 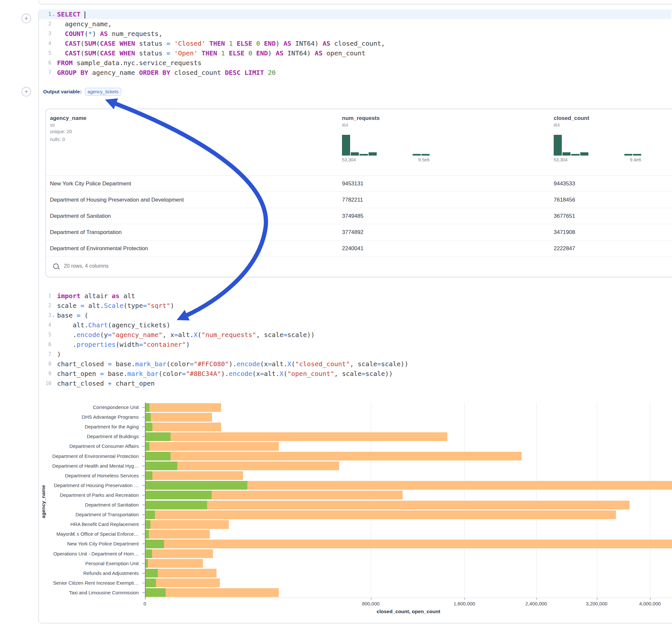 I want to click on x-axis-title: closed_count, open_count, so click(x=408, y=612).